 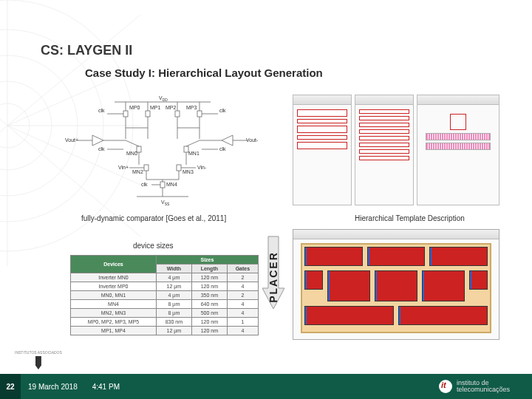 I want to click on device-sizes-label: device sizes, so click(x=153, y=245).